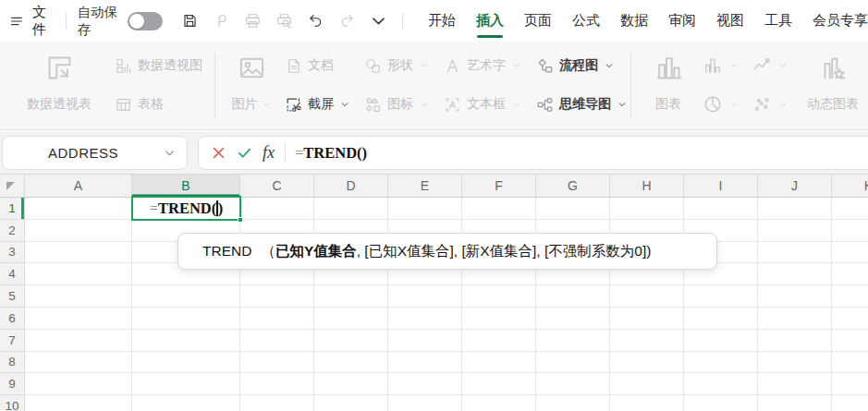 This screenshot has width=868, height=411. Describe the element at coordinates (795, 209) in the screenshot. I see `cell-J1` at that location.